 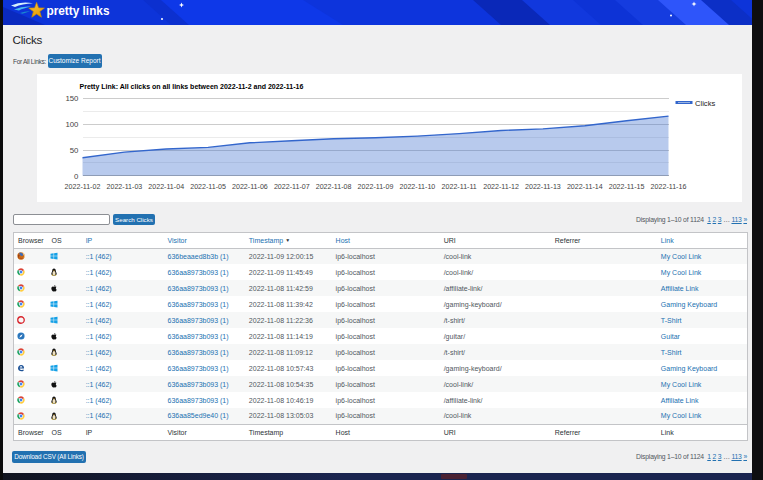 What do you see at coordinates (166, 187) in the screenshot?
I see `svg-text: 2022-11-04` at bounding box center [166, 187].